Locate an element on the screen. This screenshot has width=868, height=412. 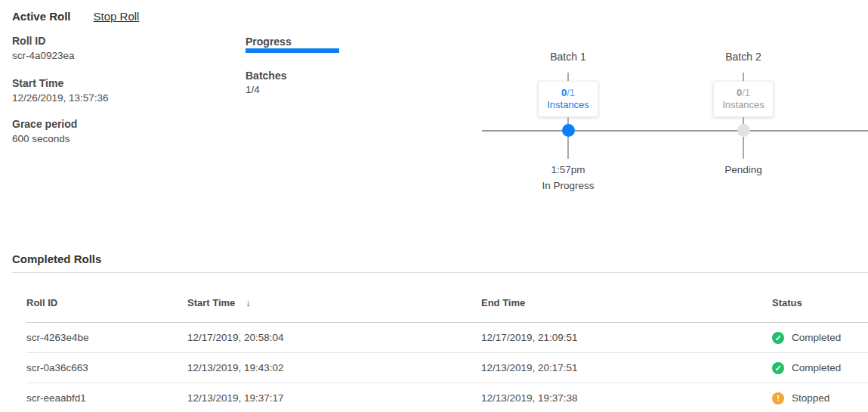
cell-start-time: 12/13/2019, 19:43:02 is located at coordinates (334, 367).